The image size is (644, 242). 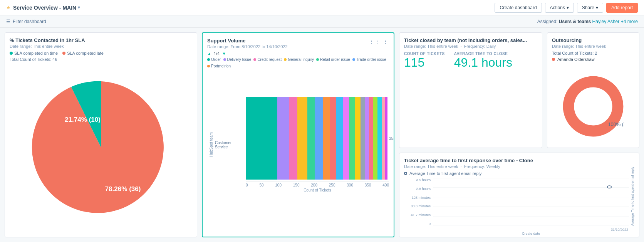 What do you see at coordinates (333, 59) in the screenshot?
I see `bar-legend-retail: Retail order issue` at bounding box center [333, 59].